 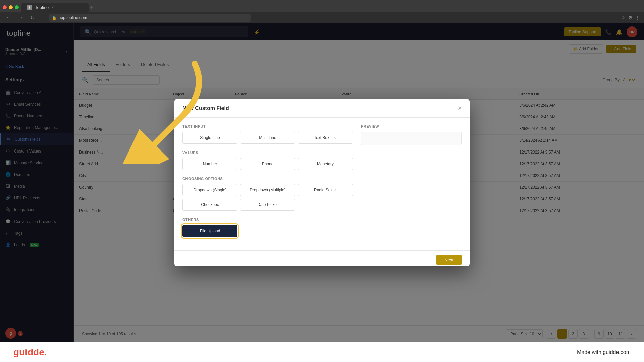 I want to click on browser-tab: t Topline ×, so click(x=55, y=7).